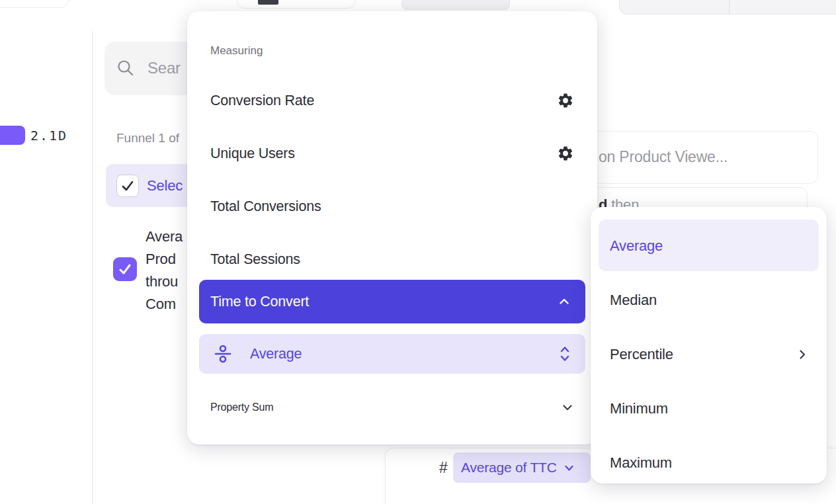  I want to click on search-placeholder: Sear, so click(164, 68).